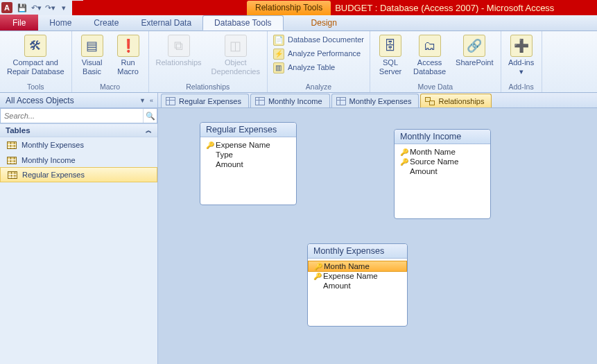  I want to click on group-label: Add-Ins, so click(521, 87).